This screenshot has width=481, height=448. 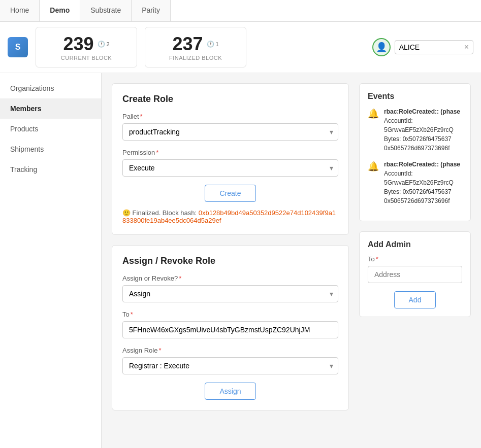 I want to click on current-block-label: CURRENT BLOCK, so click(x=86, y=58).